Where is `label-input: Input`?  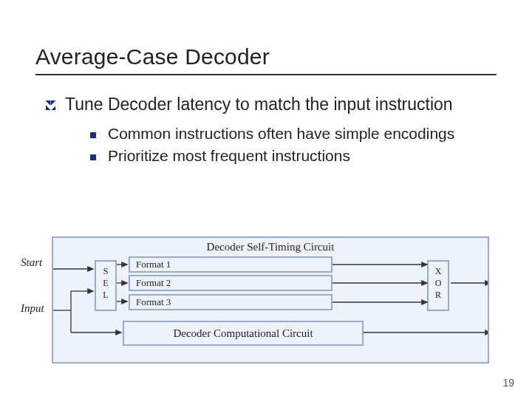 label-input: Input is located at coordinates (33, 309).